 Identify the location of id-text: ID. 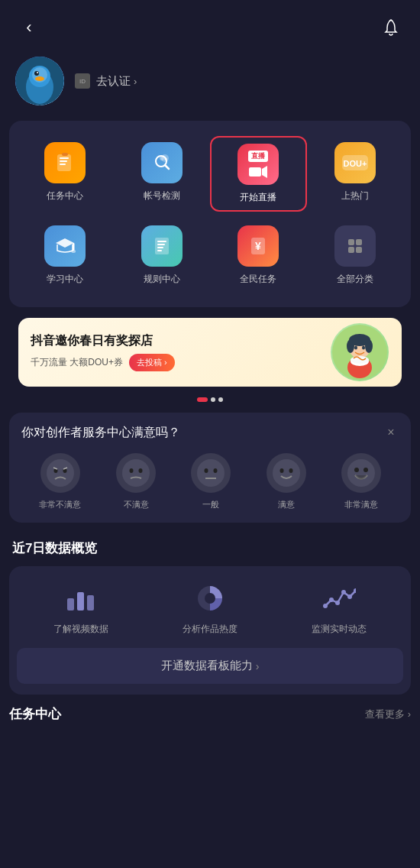
(82, 81).